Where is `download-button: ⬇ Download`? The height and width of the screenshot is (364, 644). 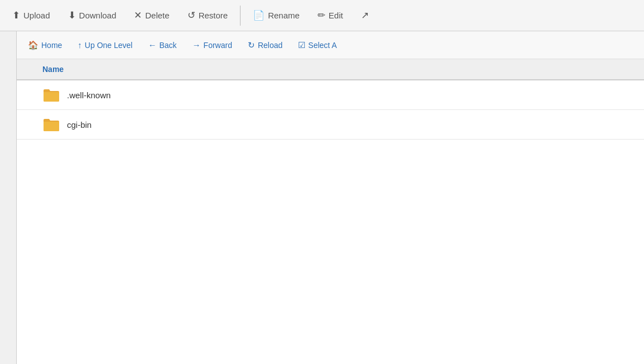
download-button: ⬇ Download is located at coordinates (93, 16).